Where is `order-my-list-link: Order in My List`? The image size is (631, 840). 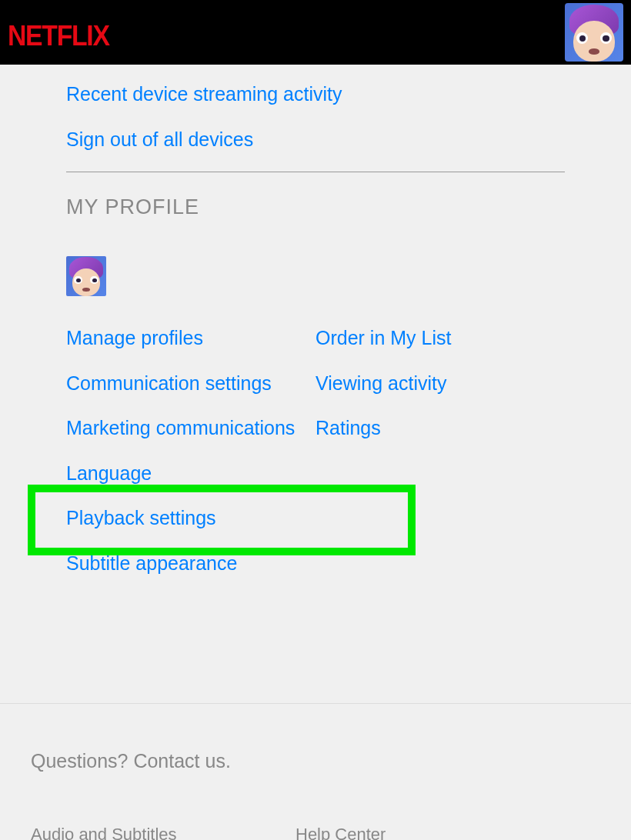 order-my-list-link: Order in My List is located at coordinates (383, 338).